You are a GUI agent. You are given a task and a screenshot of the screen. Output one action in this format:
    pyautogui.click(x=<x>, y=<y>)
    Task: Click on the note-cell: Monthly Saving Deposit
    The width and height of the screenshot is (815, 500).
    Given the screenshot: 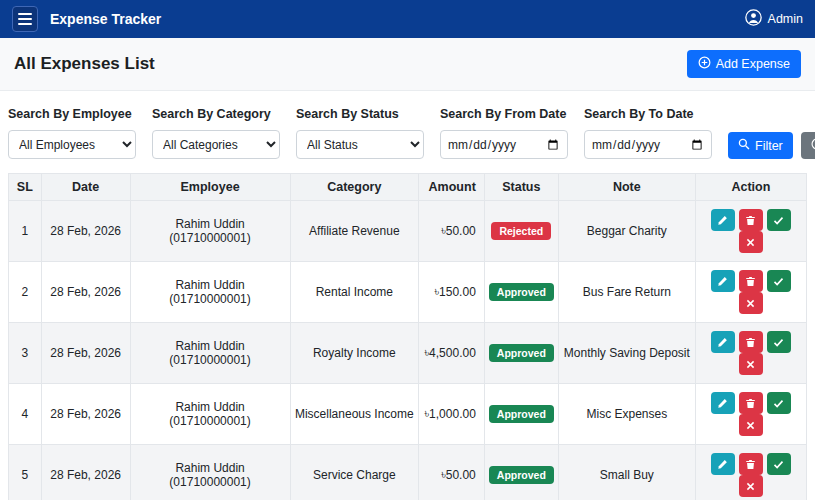 What is the action you would take?
    pyautogui.click(x=626, y=354)
    